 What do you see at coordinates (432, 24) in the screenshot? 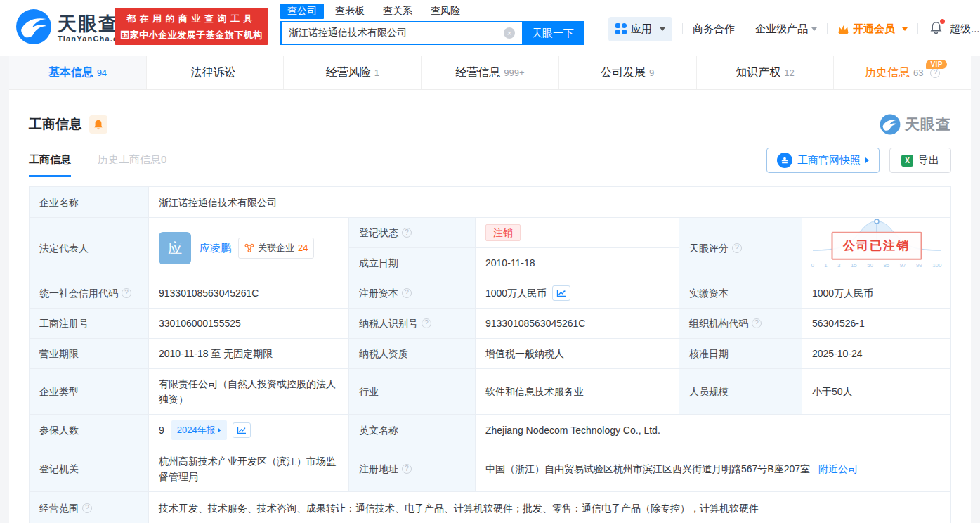
I see `search-module: 查公司 查老板 查关系 查风险 × 天眼一下` at bounding box center [432, 24].